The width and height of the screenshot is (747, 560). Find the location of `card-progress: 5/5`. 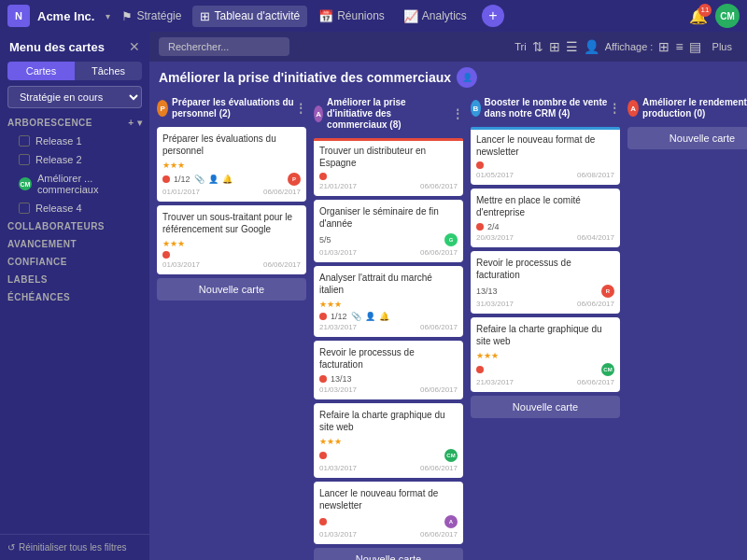

card-progress: 5/5 is located at coordinates (325, 240).